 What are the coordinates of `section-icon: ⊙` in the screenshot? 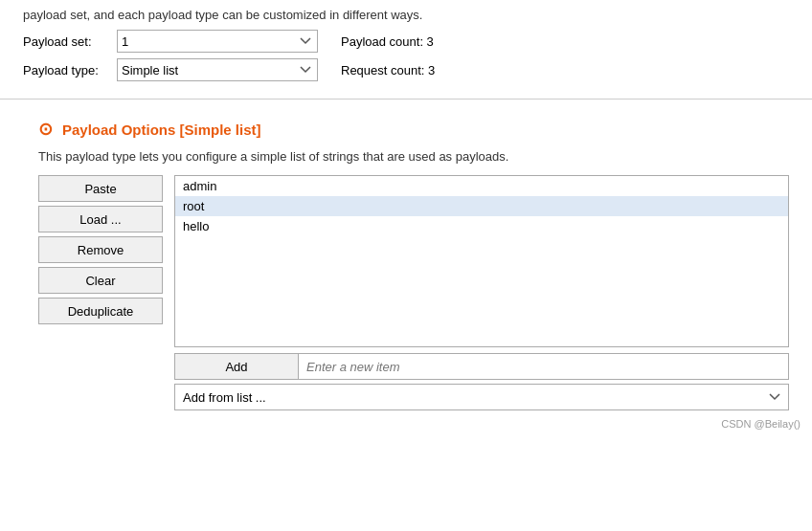 It's located at (46, 129).